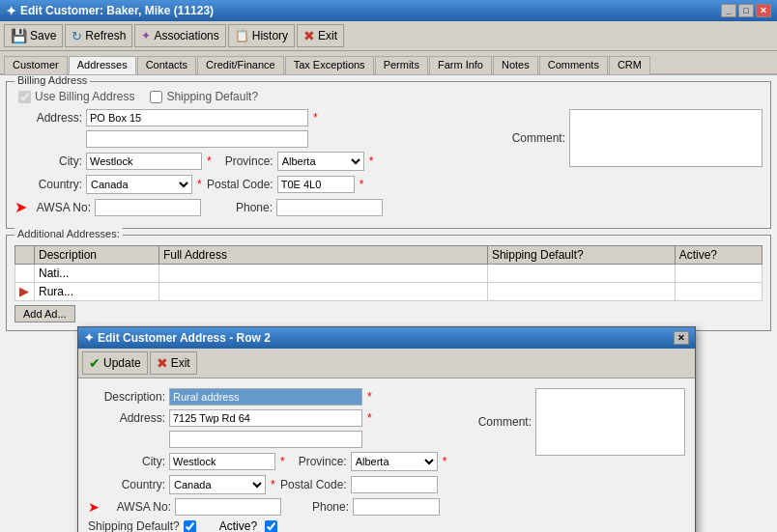  What do you see at coordinates (681, 338) in the screenshot?
I see `modal-close-button: ✕` at bounding box center [681, 338].